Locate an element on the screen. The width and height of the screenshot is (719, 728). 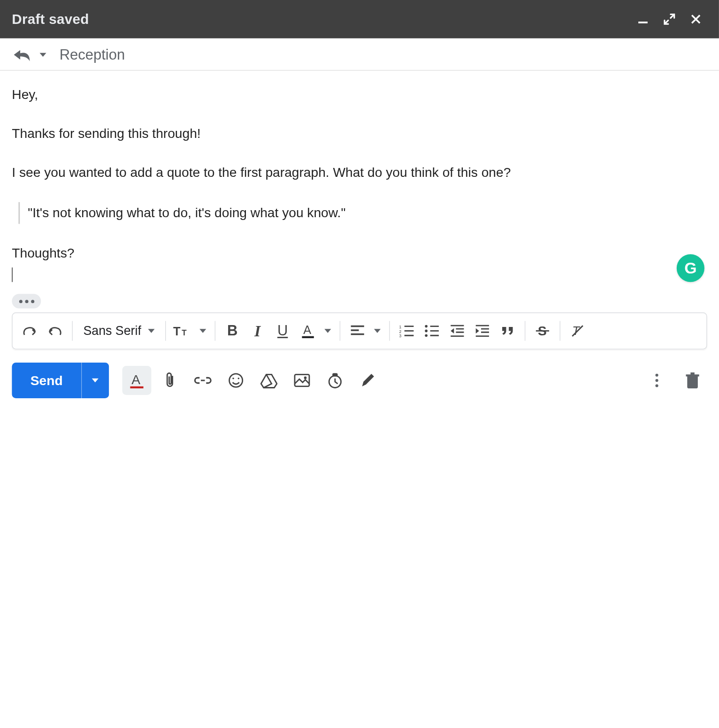
formatting-options-button: A is located at coordinates (137, 380).